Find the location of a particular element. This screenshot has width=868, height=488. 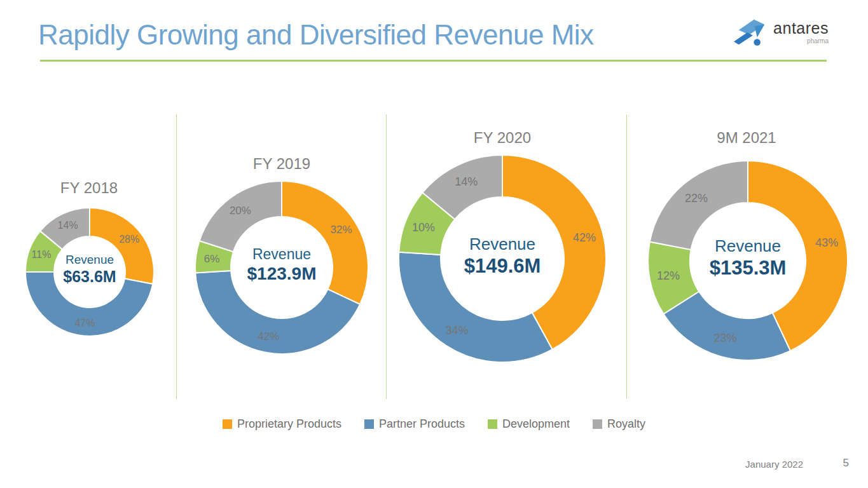

legend-label: Proprietary Products is located at coordinates (289, 424).